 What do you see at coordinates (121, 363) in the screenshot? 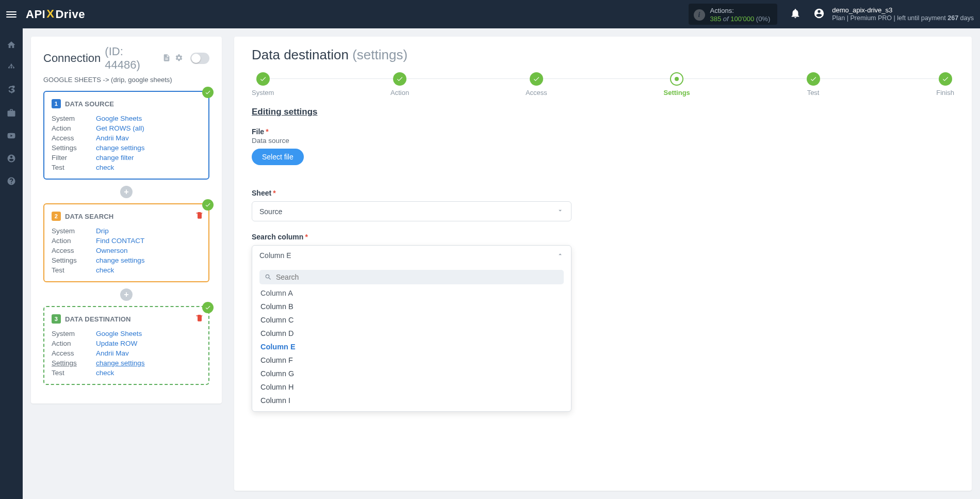
I see `current-settings-link: change settings` at bounding box center [121, 363].